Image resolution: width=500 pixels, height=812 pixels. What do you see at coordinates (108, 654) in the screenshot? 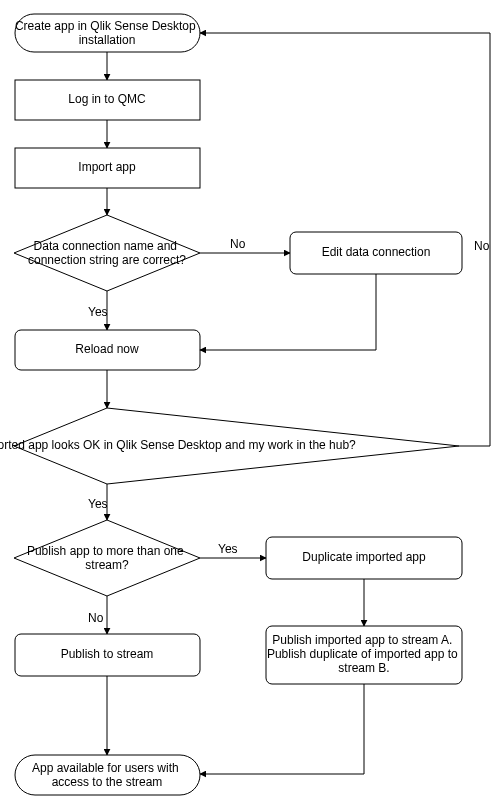
I see `node-publish-one-label: Publish to stream` at bounding box center [108, 654].